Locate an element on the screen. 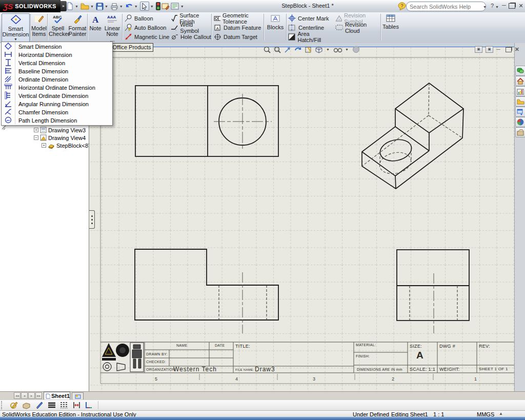  revision-cloud-button: Revision Cloud is located at coordinates (358, 28).